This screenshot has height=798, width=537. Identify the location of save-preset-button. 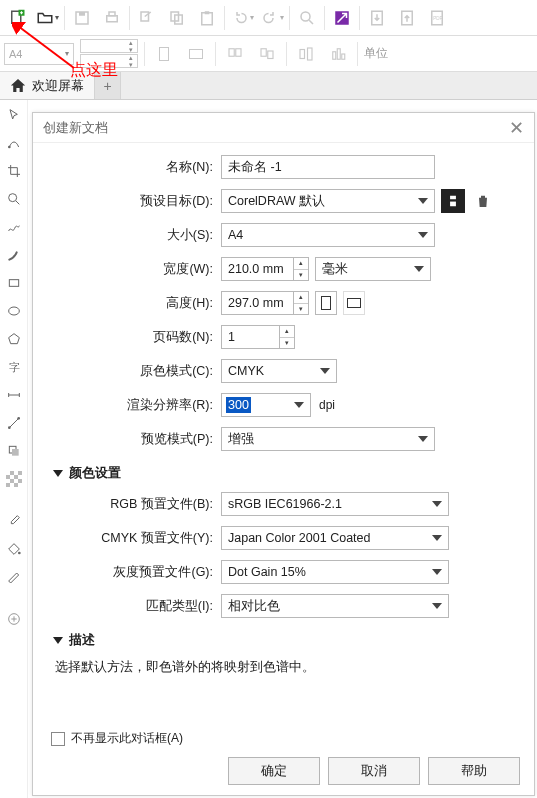
(453, 201).